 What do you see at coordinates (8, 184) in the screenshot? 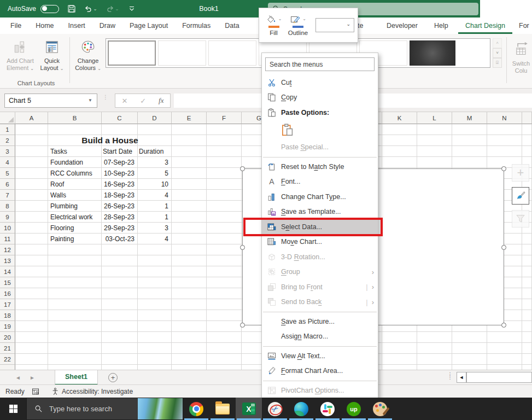
I see `row-header-6: 6` at bounding box center [8, 184].